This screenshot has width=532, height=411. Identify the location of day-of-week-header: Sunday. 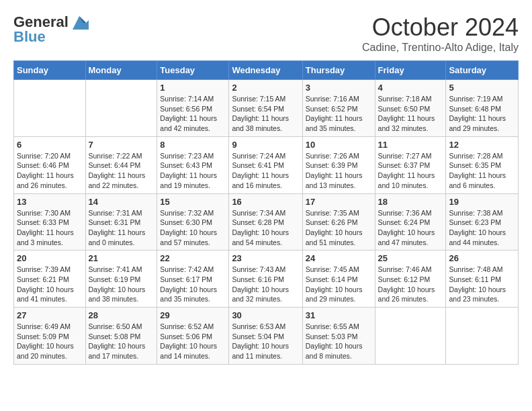
(50, 71).